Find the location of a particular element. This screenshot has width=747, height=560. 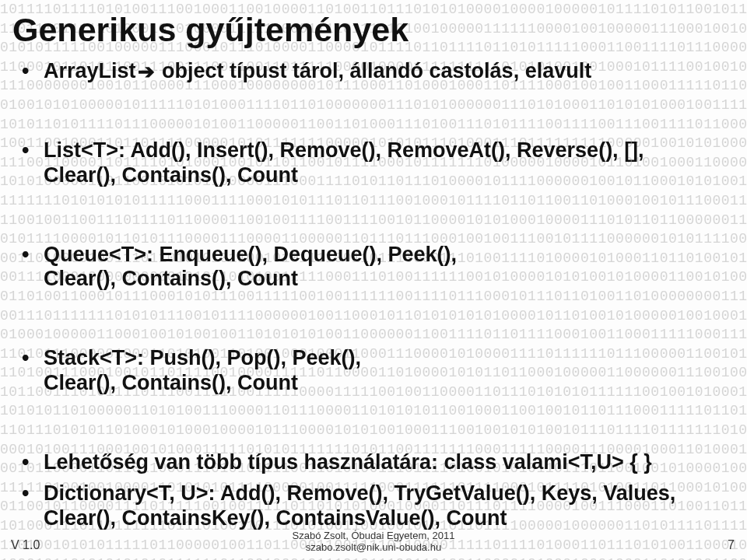

footer: V 1.0 Szabó Zsolt, Óbudai Egyetem, 2011 … is located at coordinates (374, 540).